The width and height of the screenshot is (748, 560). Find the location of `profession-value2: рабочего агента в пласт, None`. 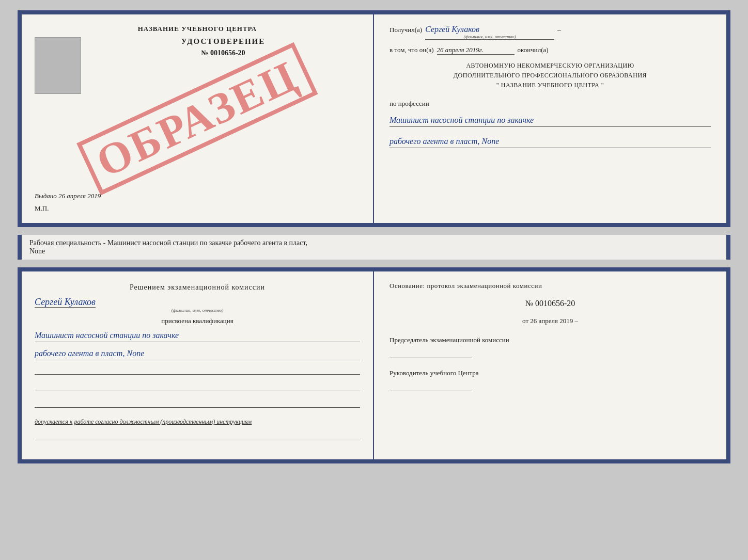

profession-value2: рабочего агента в пласт, None is located at coordinates (550, 141).